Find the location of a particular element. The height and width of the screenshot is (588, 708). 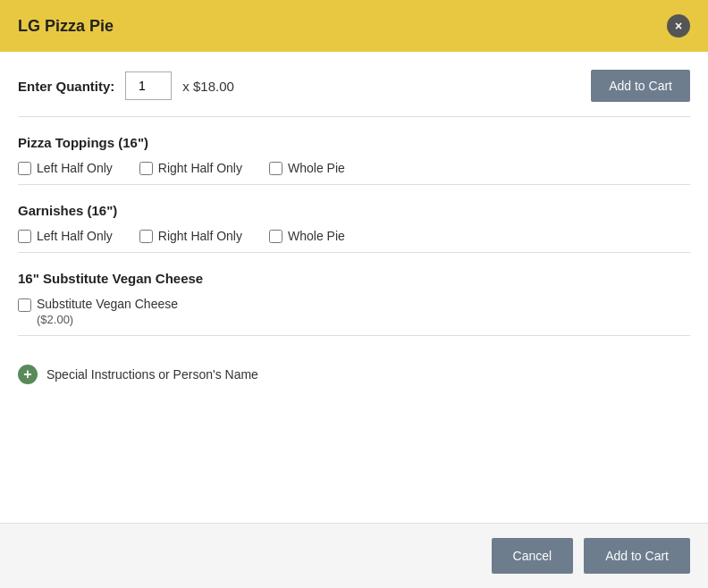

pizza-toppings-whole-label: Whole Pie is located at coordinates (308, 168).